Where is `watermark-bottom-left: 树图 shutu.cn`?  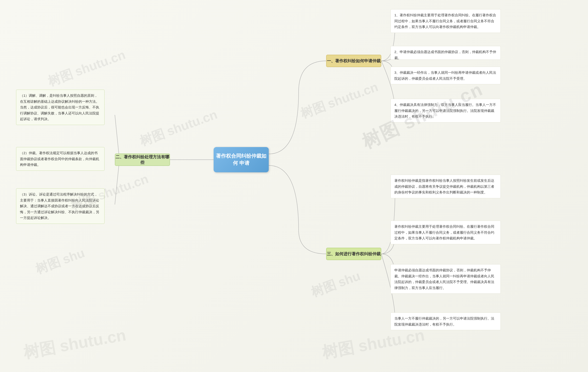 watermark-bottom-left: 树图 shutu.cn is located at coordinates (75, 344).